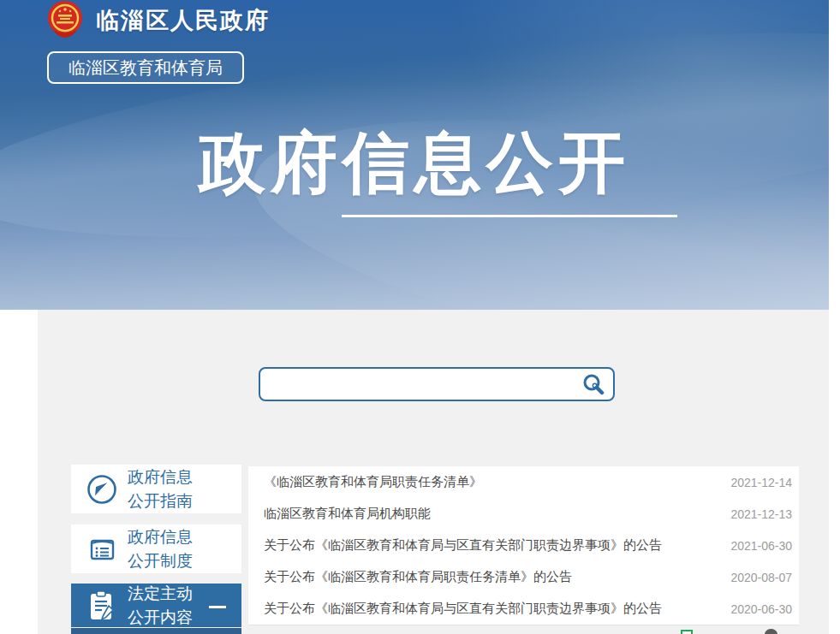 The image size is (840, 634). I want to click on page-title: 政府信息公开, so click(414, 163).